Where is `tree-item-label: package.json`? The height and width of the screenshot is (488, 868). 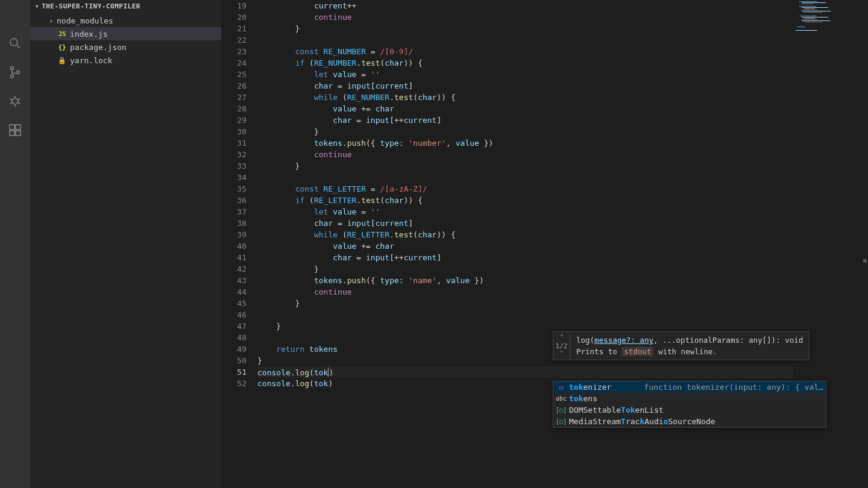 tree-item-label: package.json is located at coordinates (98, 47).